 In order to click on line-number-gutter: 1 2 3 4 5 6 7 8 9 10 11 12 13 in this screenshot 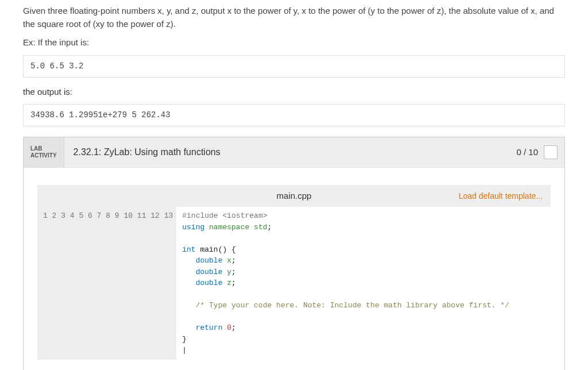, I will do `click(107, 283)`.